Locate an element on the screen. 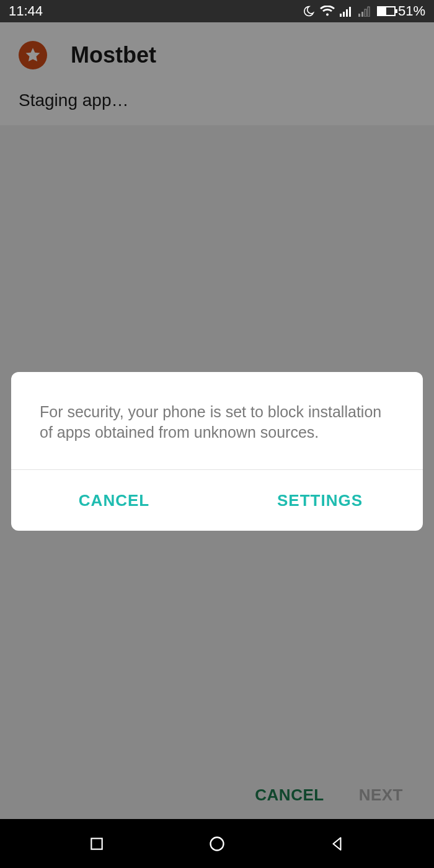 The image size is (434, 868). home-icon is located at coordinates (217, 844).